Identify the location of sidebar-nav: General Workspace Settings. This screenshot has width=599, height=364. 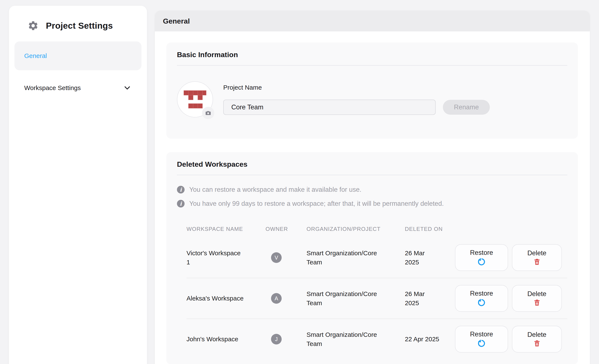
(78, 71).